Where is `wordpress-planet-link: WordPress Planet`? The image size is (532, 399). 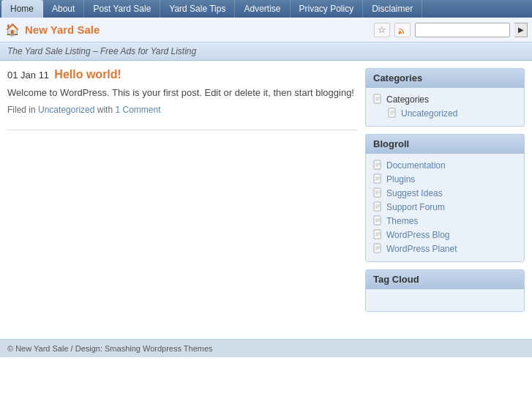 wordpress-planet-link: WordPress Planet is located at coordinates (422, 249).